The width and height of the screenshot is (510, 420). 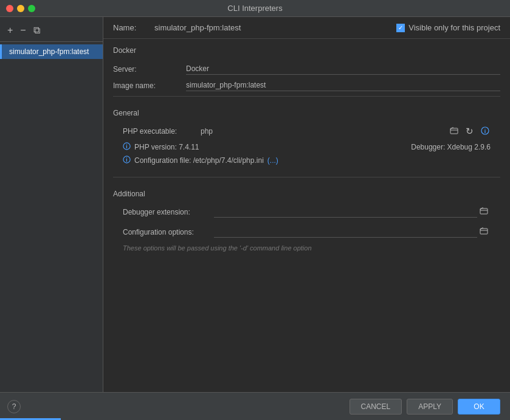 I want to click on sidebar-toolbar: + − ⧉, so click(x=51, y=32).